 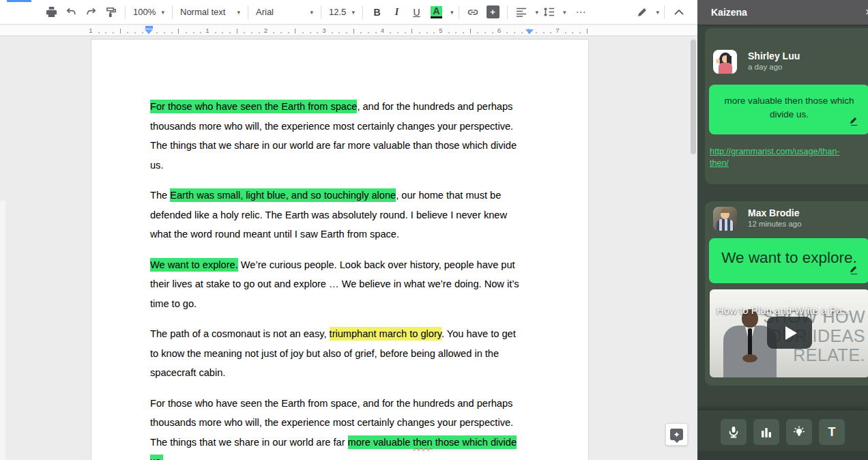 I want to click on text-comment-button: T, so click(x=832, y=432).